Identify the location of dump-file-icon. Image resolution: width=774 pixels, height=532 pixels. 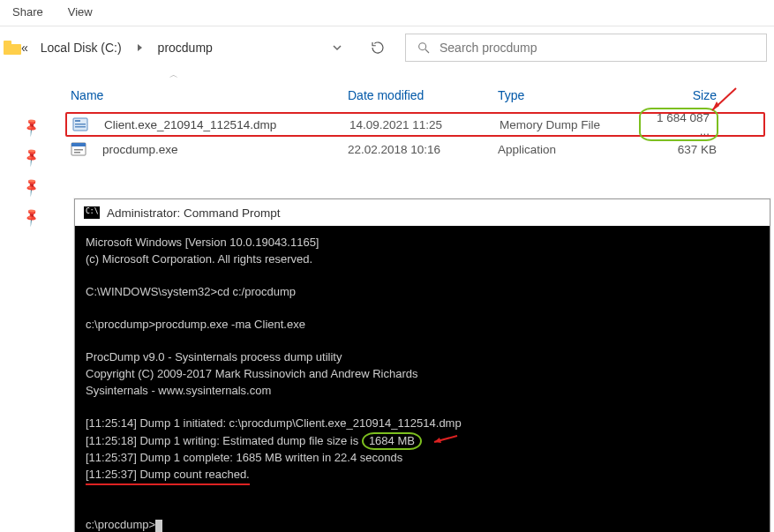
(80, 124).